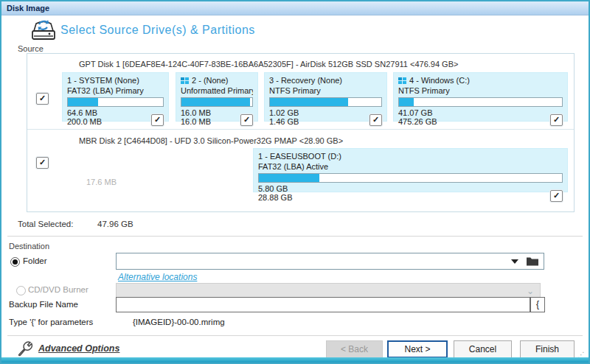 The height and width of the screenshot is (364, 590). Describe the element at coordinates (547, 349) in the screenshot. I see `finish-button: Finish` at that location.